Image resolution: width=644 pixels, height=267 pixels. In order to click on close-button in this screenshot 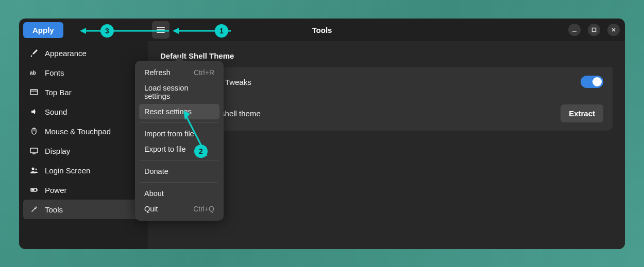, I will do `click(614, 30)`.